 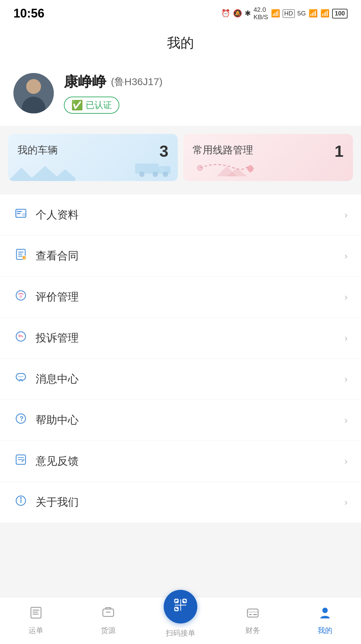 What do you see at coordinates (180, 93) in the screenshot?
I see `profile-section: 康峥峥 (鲁H36J17) ✅ 已认证` at bounding box center [180, 93].